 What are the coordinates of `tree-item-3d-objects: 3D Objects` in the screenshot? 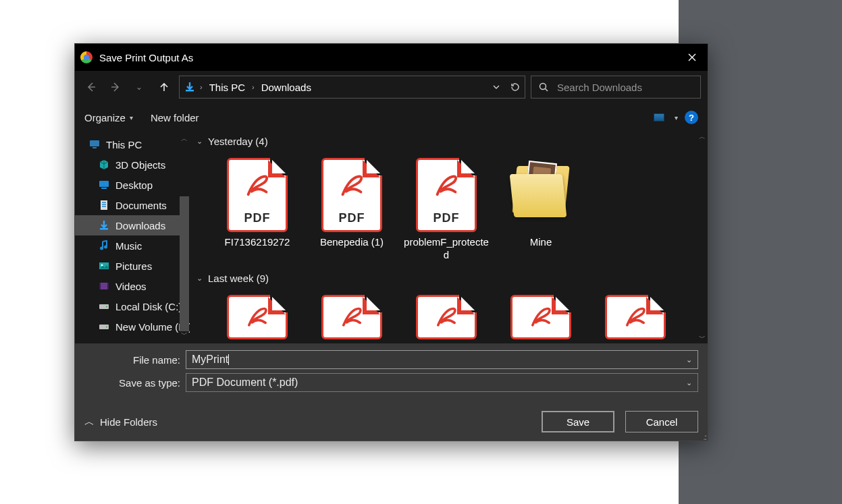 It's located at (132, 165).